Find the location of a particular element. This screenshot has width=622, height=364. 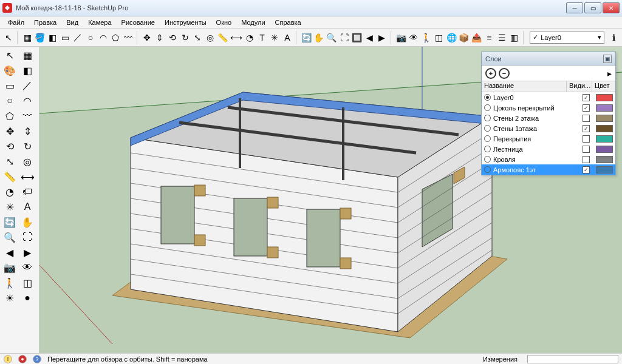

sun-icon: ☀ is located at coordinates (10, 298).